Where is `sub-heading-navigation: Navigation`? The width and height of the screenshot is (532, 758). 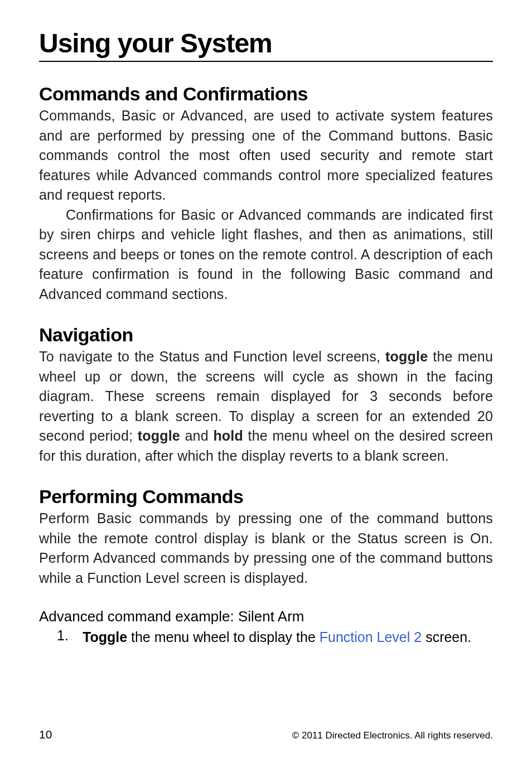
sub-heading-navigation: Navigation is located at coordinates (266, 335).